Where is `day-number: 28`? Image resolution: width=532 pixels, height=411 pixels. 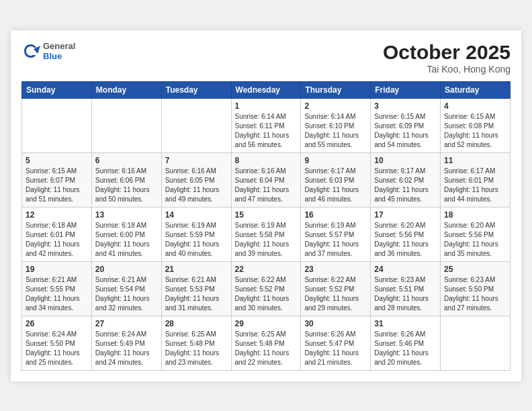 day-number: 28 is located at coordinates (196, 324).